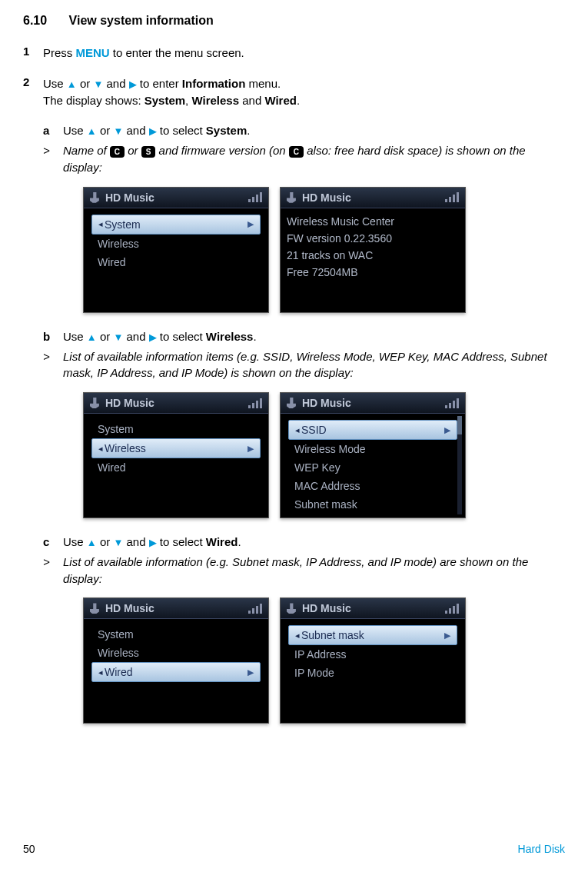 The image size is (588, 872). Describe the element at coordinates (373, 221) in the screenshot. I see `info-line: Wireless Music Center` at that location.